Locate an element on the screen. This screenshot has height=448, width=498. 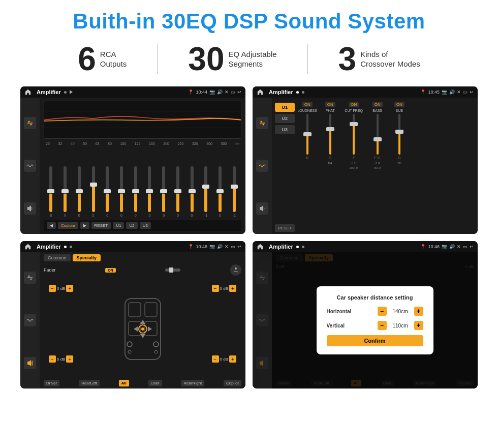
app-title-4: Amplifier is located at coordinates (281, 247).